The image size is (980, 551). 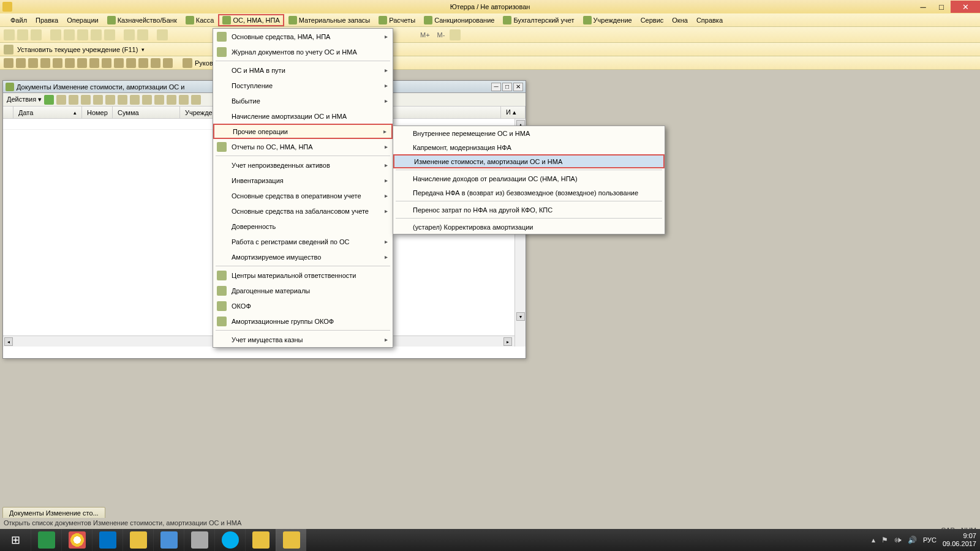 I want to click on col-date: Дата▴, so click(x=48, y=113).